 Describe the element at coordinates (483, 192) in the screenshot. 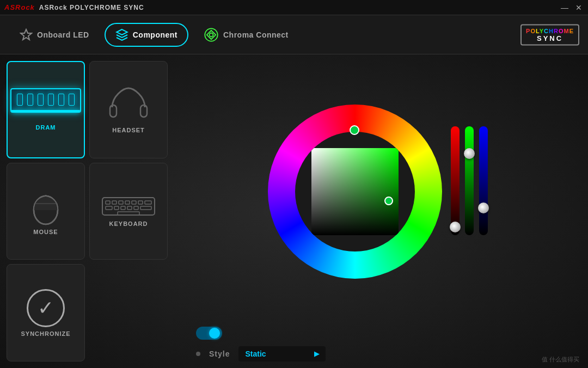

I see `blue-slider-wrapper` at that location.